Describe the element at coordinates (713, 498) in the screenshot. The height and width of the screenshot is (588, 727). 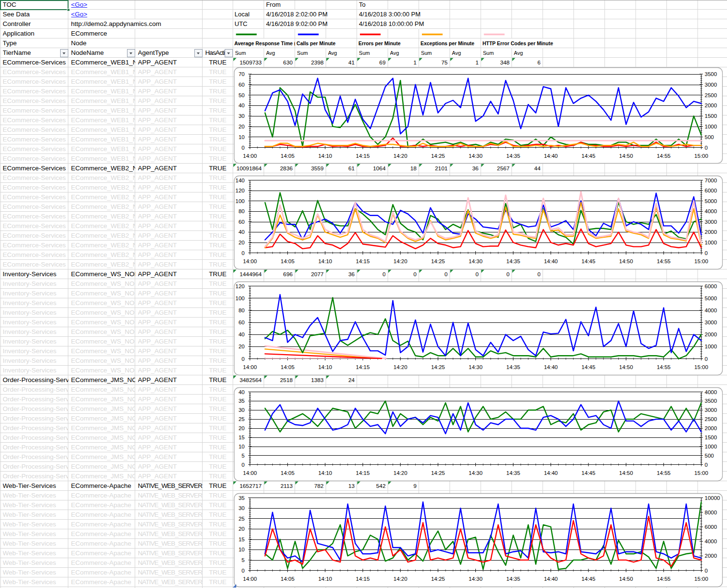
I see `svg-text: 10000` at that location.